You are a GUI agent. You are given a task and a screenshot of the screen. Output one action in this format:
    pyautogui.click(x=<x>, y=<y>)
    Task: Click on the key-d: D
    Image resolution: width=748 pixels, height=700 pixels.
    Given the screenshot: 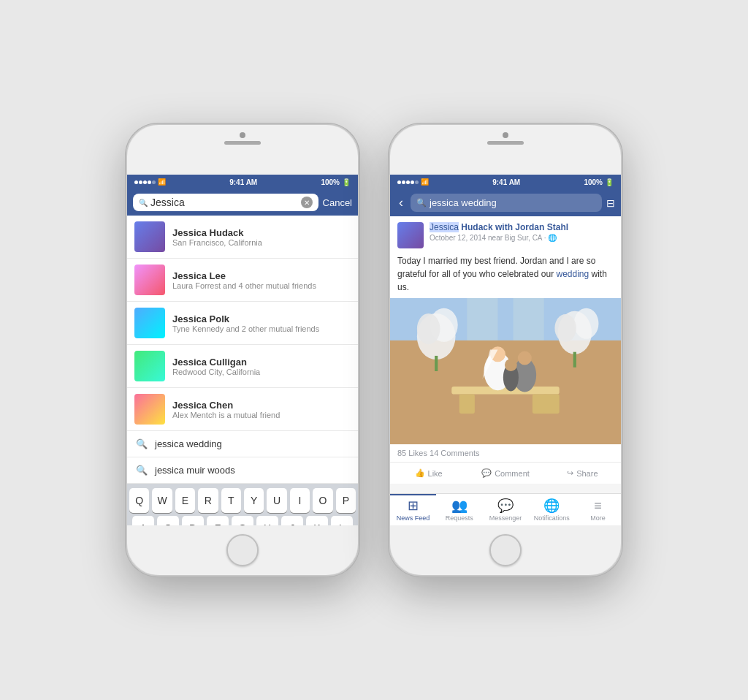 What is the action you would take?
    pyautogui.click(x=193, y=520)
    